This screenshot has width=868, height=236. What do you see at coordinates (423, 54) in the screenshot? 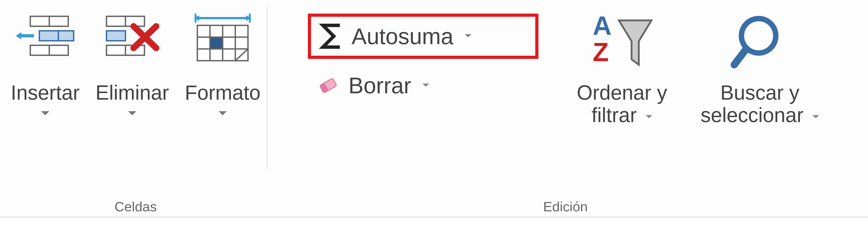
I see `edit-stack: Autosuma Borrar` at bounding box center [423, 54].